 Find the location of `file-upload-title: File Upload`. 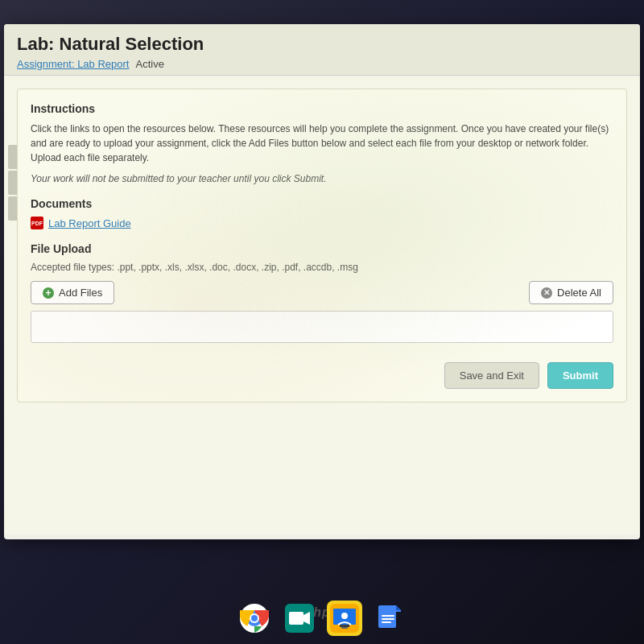

file-upload-title: File Upload is located at coordinates (322, 249).